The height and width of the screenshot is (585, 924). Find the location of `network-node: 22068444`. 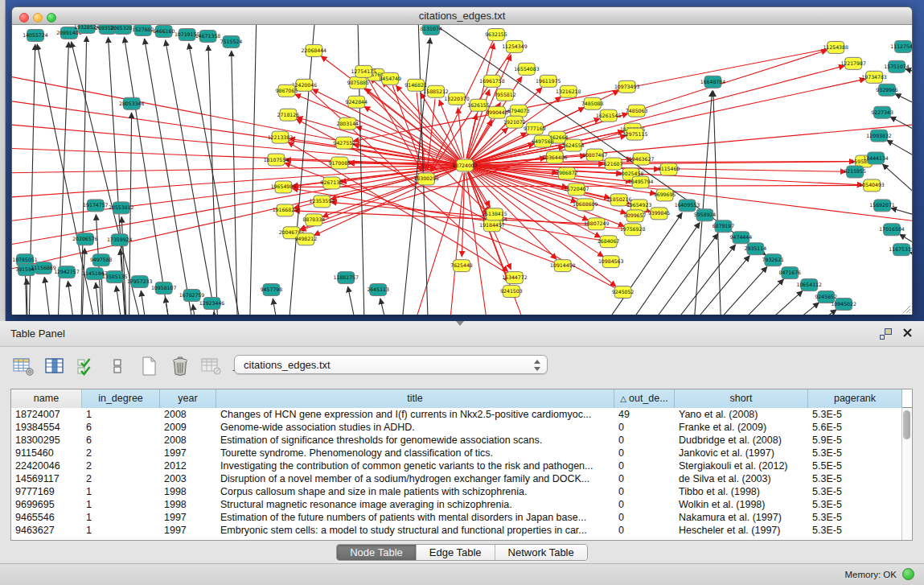

network-node: 22068444 is located at coordinates (314, 50).